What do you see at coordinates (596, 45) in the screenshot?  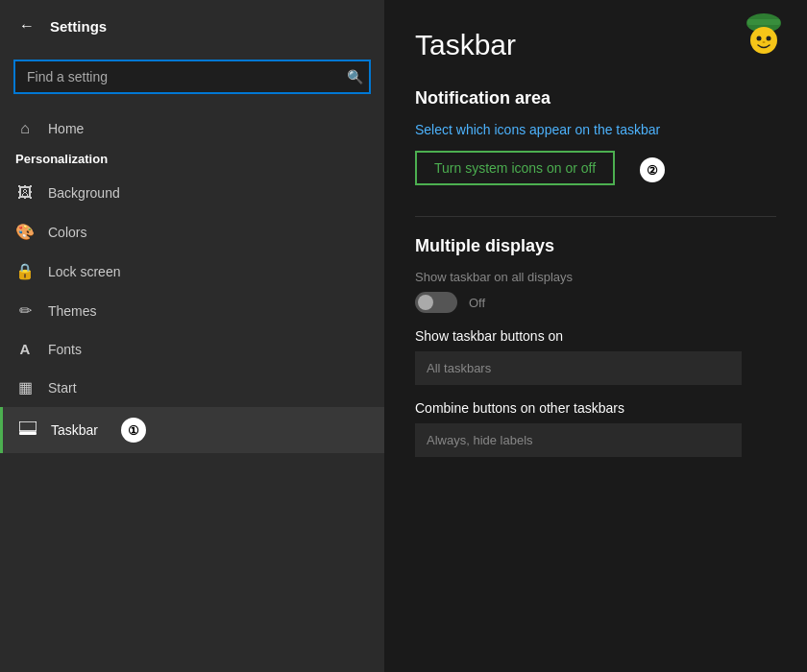 I see `page-title: Taskbar` at bounding box center [596, 45].